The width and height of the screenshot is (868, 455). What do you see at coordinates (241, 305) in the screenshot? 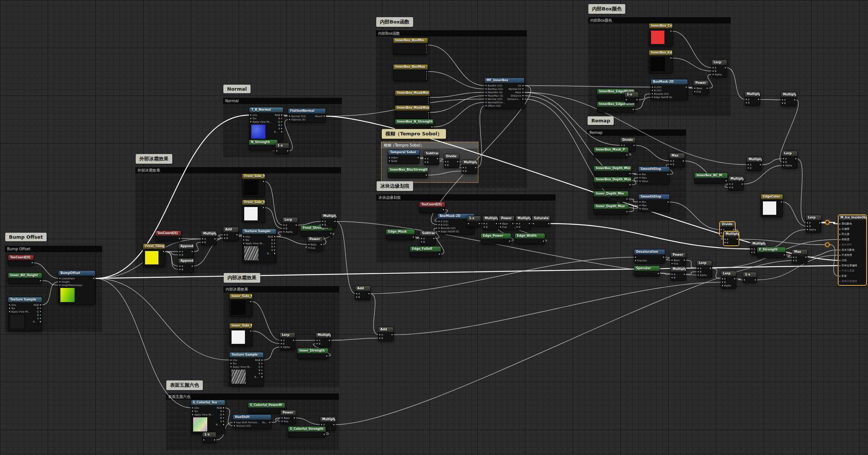
I see `node-i_tex1: Inner_Side_Mip` at bounding box center [241, 305].